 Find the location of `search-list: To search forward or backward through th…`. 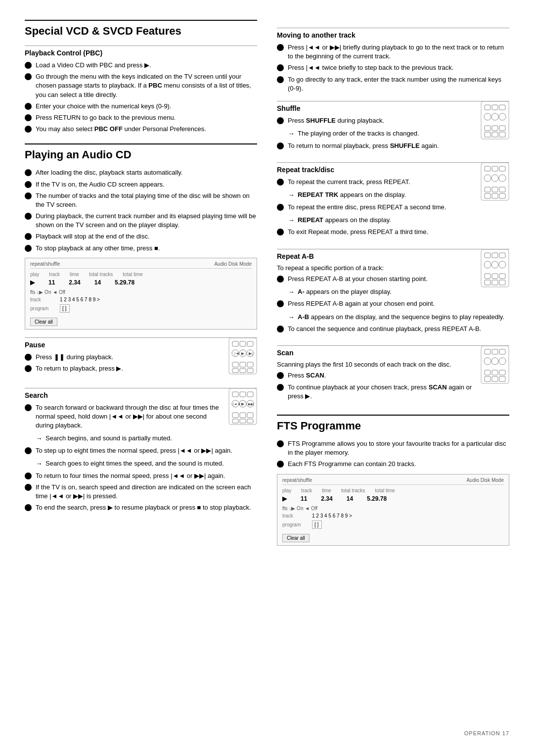

search-list: To search forward or backward through th… is located at coordinates (141, 417).